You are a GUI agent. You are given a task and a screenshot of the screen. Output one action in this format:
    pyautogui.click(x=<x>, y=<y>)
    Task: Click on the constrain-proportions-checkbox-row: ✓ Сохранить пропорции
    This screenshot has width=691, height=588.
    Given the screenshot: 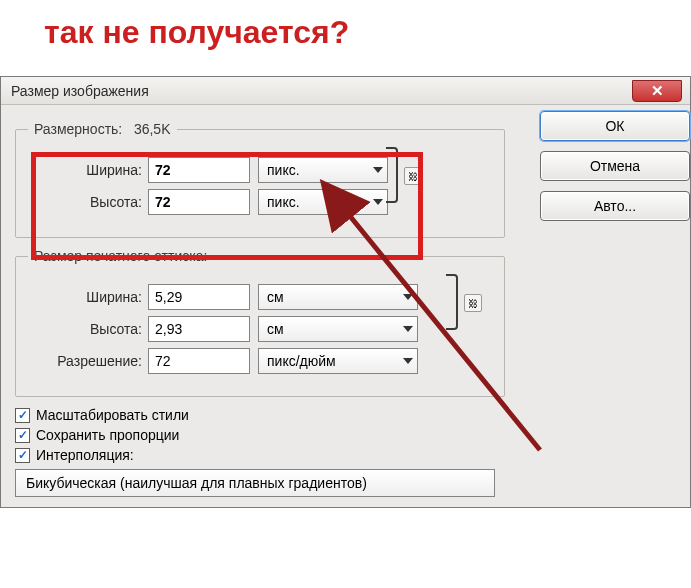 What is the action you would take?
    pyautogui.click(x=346, y=435)
    